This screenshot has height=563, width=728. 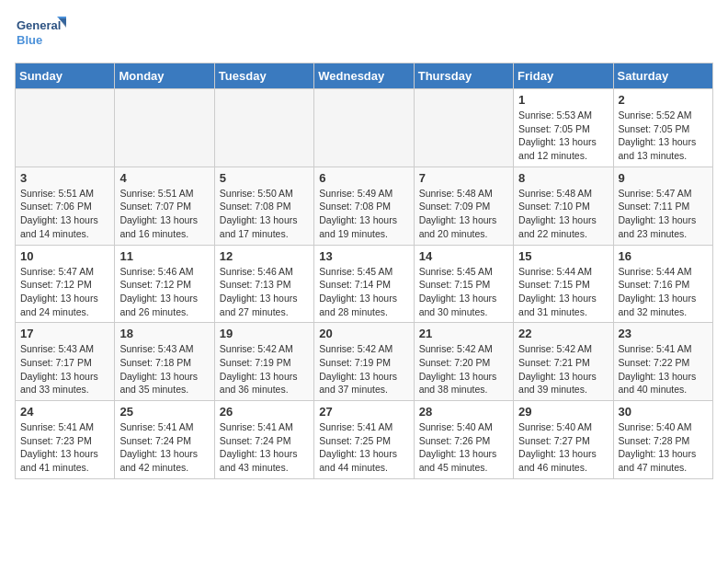 What do you see at coordinates (663, 440) in the screenshot?
I see `calendar-day-cell: 30Sunrise: 5:40 AM Sunset: 7:28 PM Dayli…` at bounding box center [663, 440].